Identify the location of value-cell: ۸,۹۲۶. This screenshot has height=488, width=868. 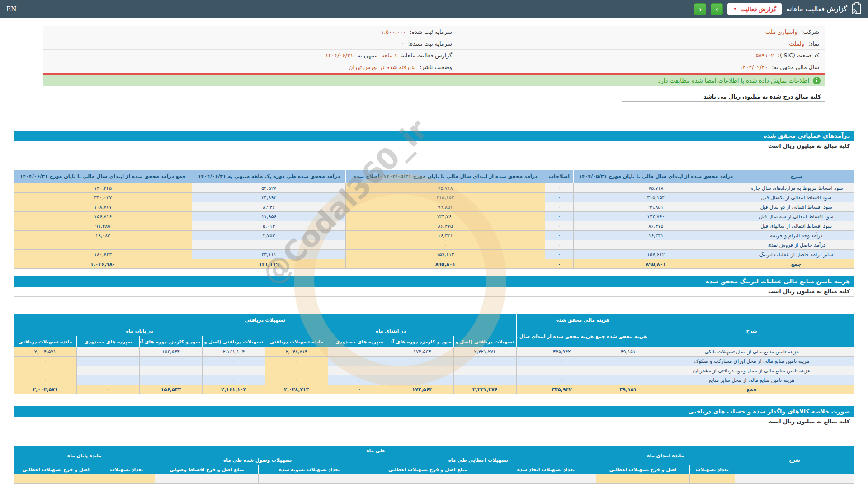
(269, 207).